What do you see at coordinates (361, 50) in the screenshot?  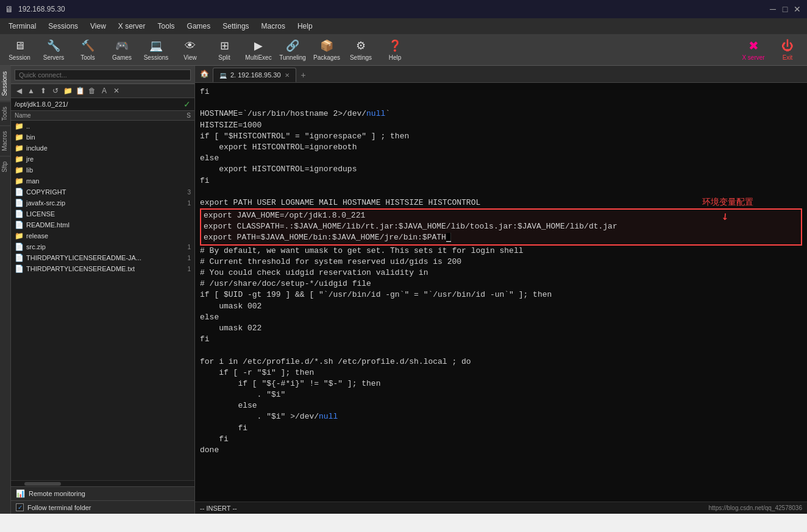 I see `settings-button: ⚙ Settings` at bounding box center [361, 50].